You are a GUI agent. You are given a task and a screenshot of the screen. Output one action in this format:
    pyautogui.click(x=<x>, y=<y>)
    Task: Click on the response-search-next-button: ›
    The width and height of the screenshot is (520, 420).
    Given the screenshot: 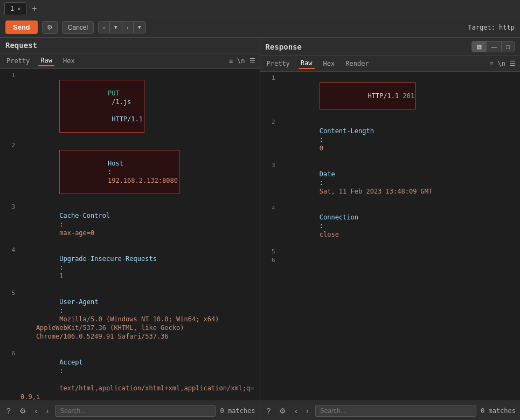 What is the action you would take?
    pyautogui.click(x=307, y=411)
    